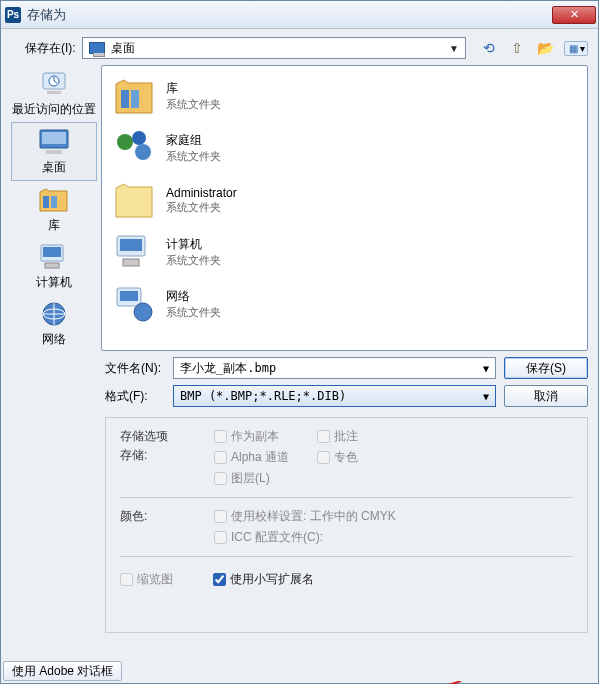 This screenshot has height=684, width=599. What do you see at coordinates (263, 396) in the screenshot?
I see `format-value: BMP (*.BMP;*.RLE;*.DIB)` at bounding box center [263, 396].